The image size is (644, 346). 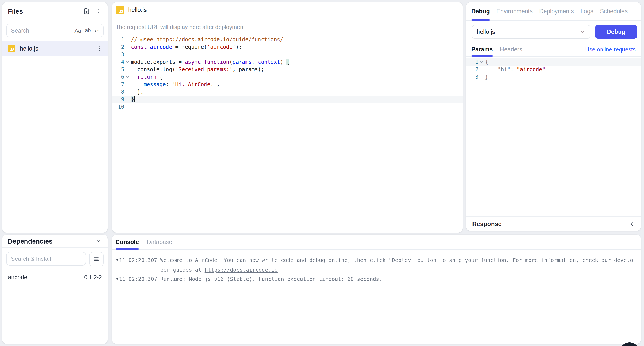 I want to click on code-line: 7 message: 'Hi, AirCode.',, so click(x=287, y=85).